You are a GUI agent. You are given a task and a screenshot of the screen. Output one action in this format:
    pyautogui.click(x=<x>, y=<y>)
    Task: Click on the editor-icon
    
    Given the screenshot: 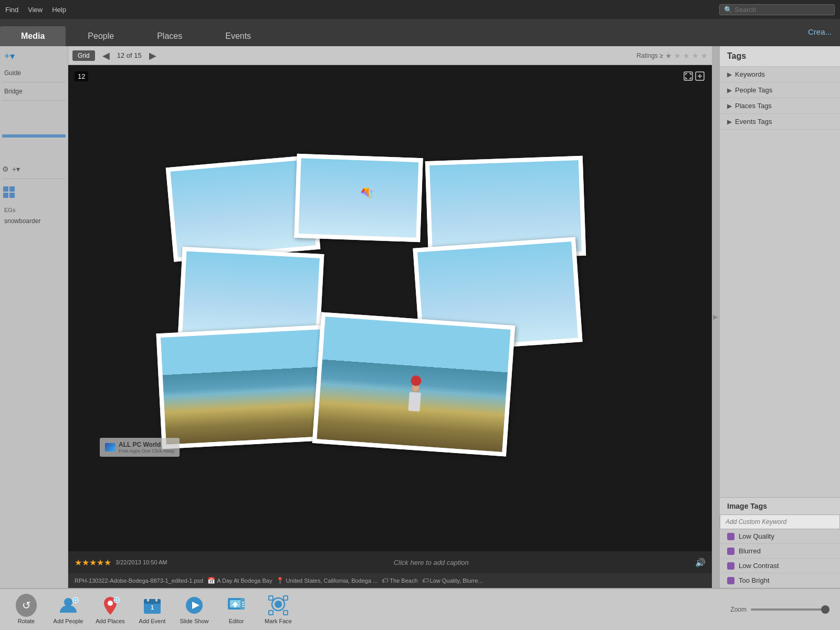 What is the action you would take?
    pyautogui.click(x=236, y=605)
    